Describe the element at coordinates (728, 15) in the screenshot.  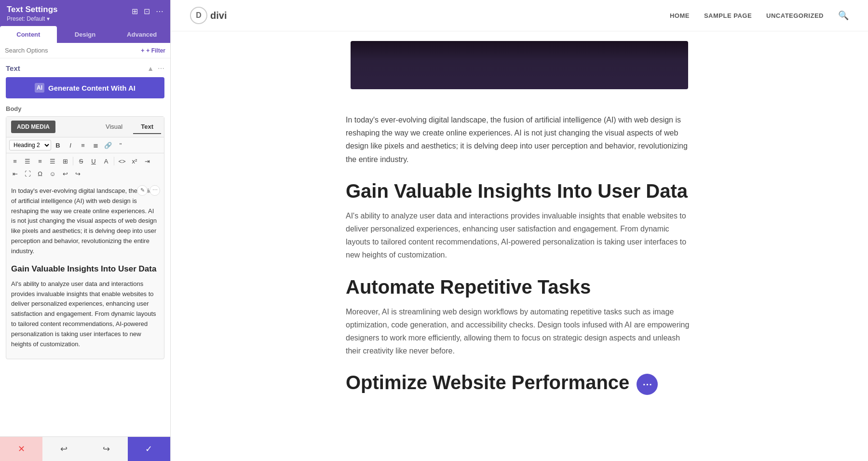
I see `nav-sample-page: SAMPLE PAGE` at that location.